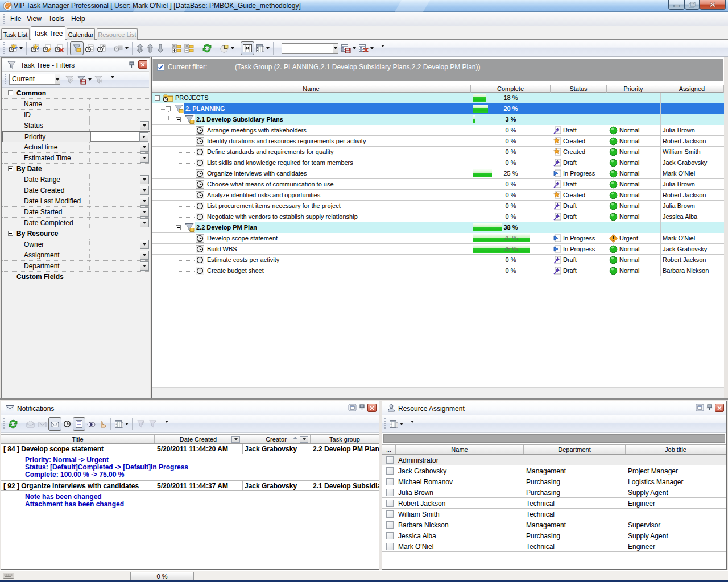 Image resolution: width=728 pixels, height=582 pixels. I want to click on notifications-refresh-button, so click(13, 424).